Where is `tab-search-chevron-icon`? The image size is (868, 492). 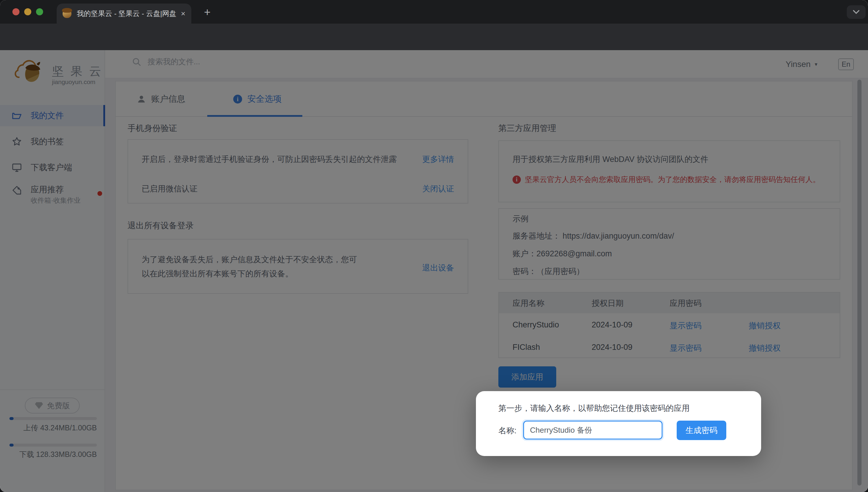
tab-search-chevron-icon is located at coordinates (856, 12).